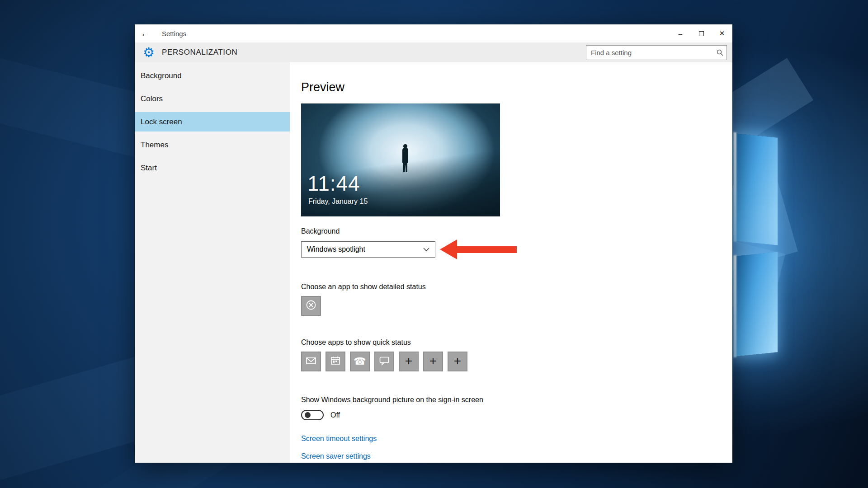 Image resolution: width=868 pixels, height=488 pixels. I want to click on quick-status-row: ☎ + + +, so click(517, 361).